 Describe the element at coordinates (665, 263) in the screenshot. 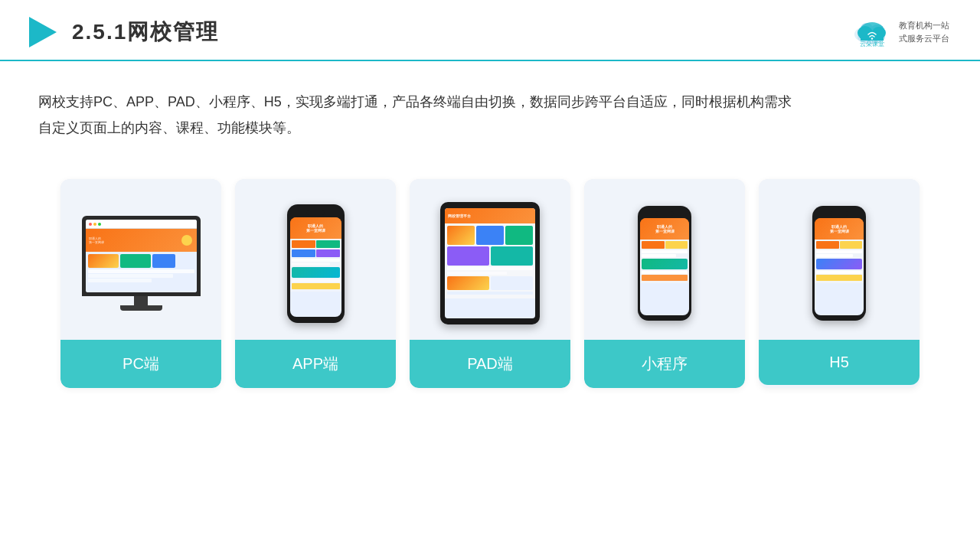

I see `miniprogram-device-icon: 职通人的第一堂网课` at that location.